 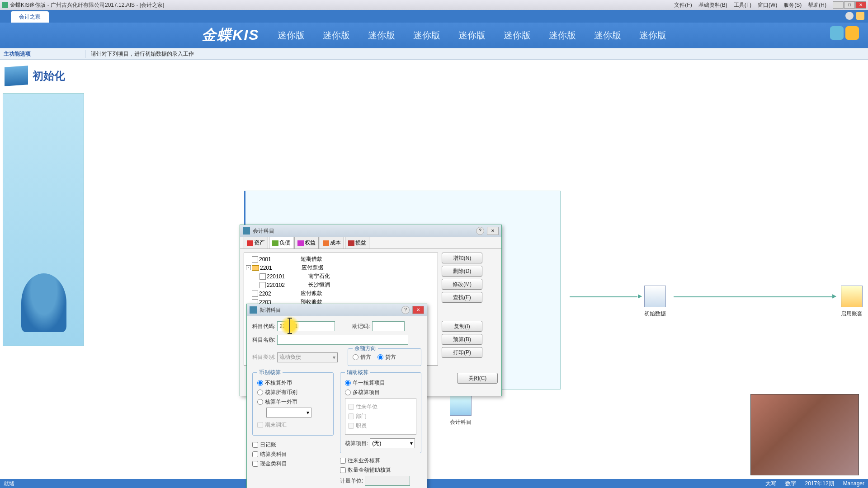 I want to click on edit-subject-button: 修改(M), so click(x=462, y=284).